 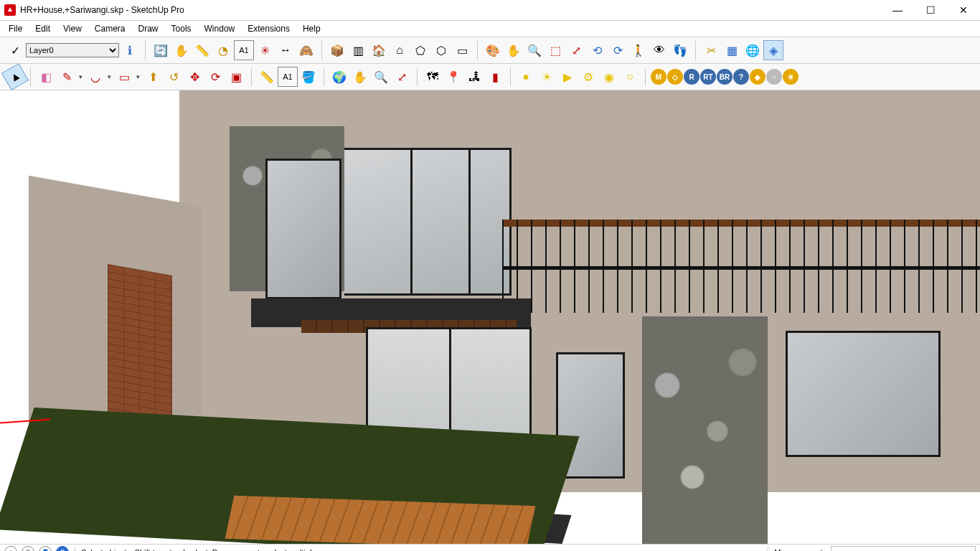 What do you see at coordinates (130, 50) in the screenshot?
I see `layer-info-icon: ℹ` at bounding box center [130, 50].